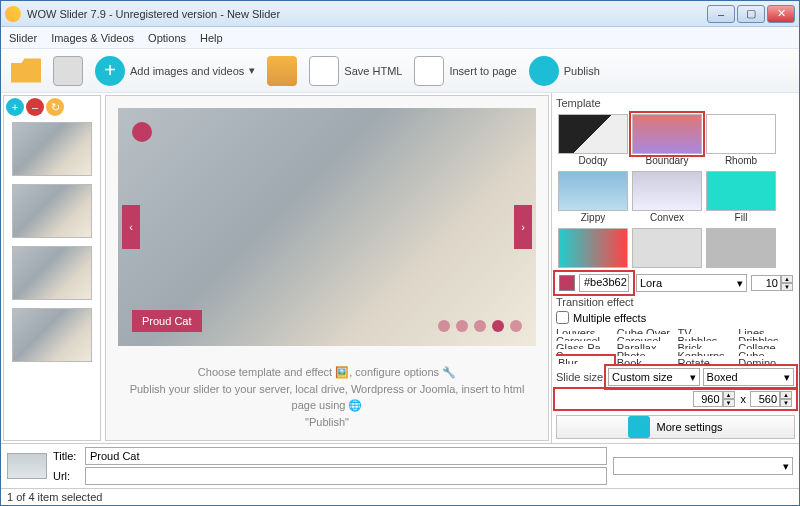 The width and height of the screenshot is (800, 506). Describe the element at coordinates (400, 38) in the screenshot. I see `menubar: Slider Images & Videos Options Help` at that location.